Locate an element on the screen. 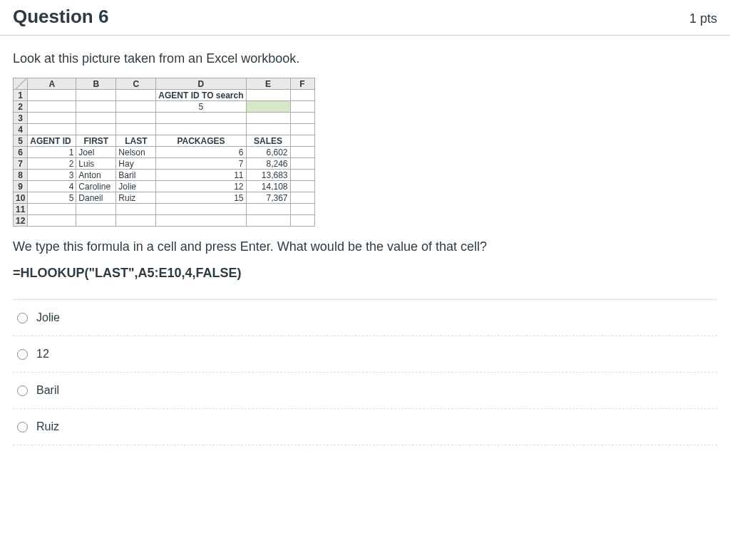 The width and height of the screenshot is (730, 560). answer-option: Jolie is located at coordinates (365, 318).